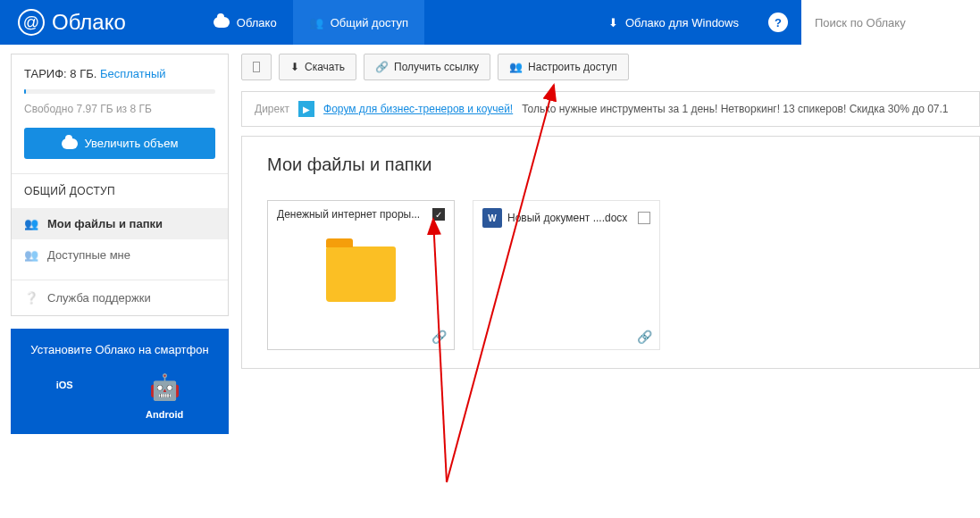 This screenshot has width=980, height=518. What do you see at coordinates (71, 22) in the screenshot?
I see `logo: @ Облако` at bounding box center [71, 22].